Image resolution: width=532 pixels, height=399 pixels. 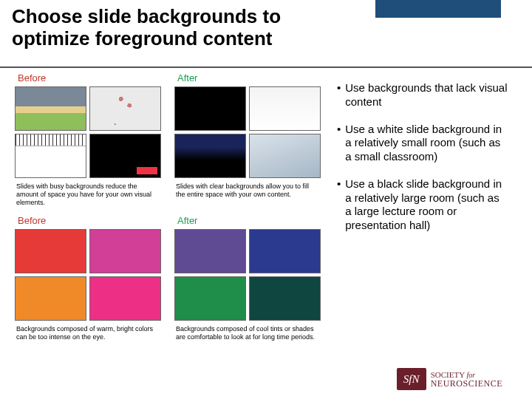 I want to click on thumb-clear-darkblue, so click(x=210, y=156).